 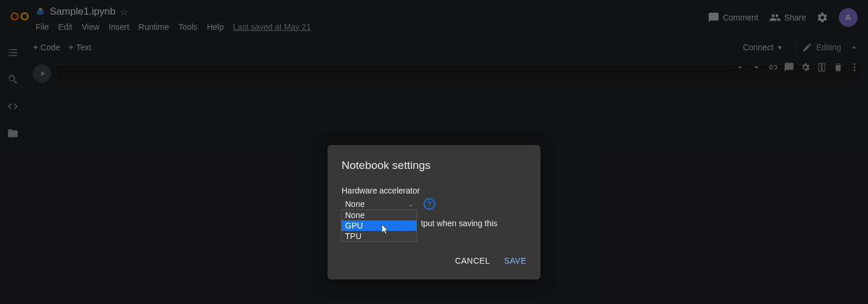 What do you see at coordinates (434, 18) in the screenshot?
I see `app-header: Sample1.ipynb ☆ File Edit View Insert Ru…` at bounding box center [434, 18].